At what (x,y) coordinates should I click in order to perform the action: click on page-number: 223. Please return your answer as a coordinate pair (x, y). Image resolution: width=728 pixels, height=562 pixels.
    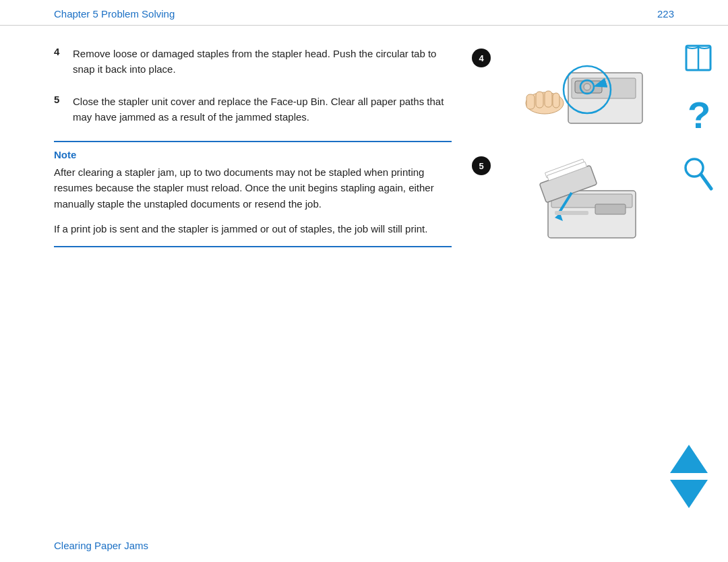
    Looking at the image, I should click on (666, 13).